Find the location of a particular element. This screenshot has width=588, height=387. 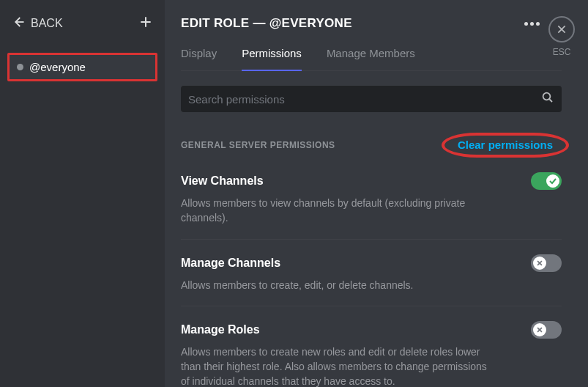

toggle-manage-roles is located at coordinates (546, 330).